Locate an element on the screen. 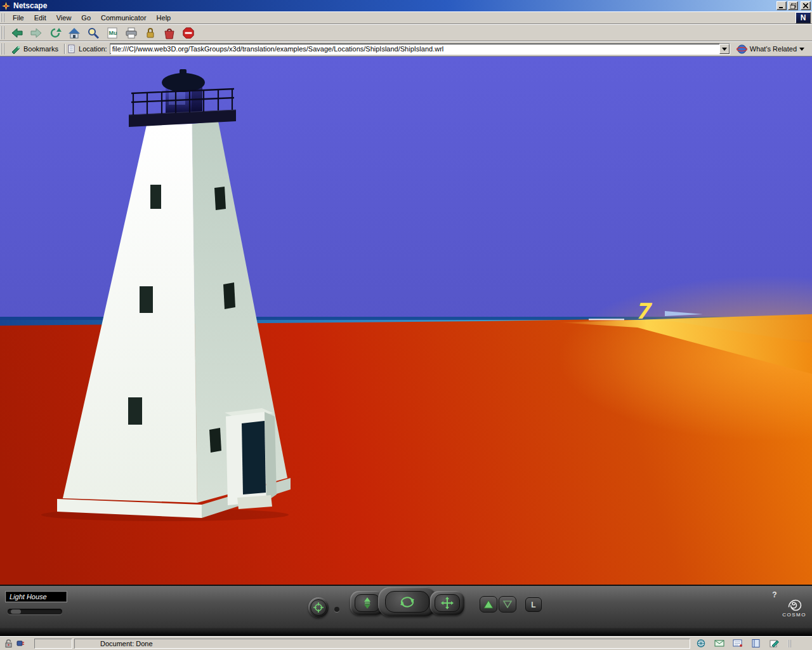 The image size is (812, 650). security-icon is located at coordinates (150, 33).